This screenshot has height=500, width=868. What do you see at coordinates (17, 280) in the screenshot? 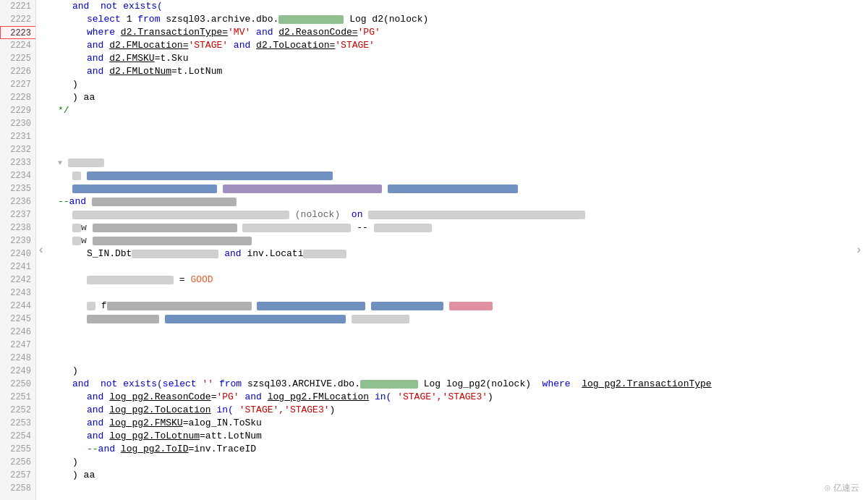
I see `line-num-2242: 2242` at bounding box center [17, 280].